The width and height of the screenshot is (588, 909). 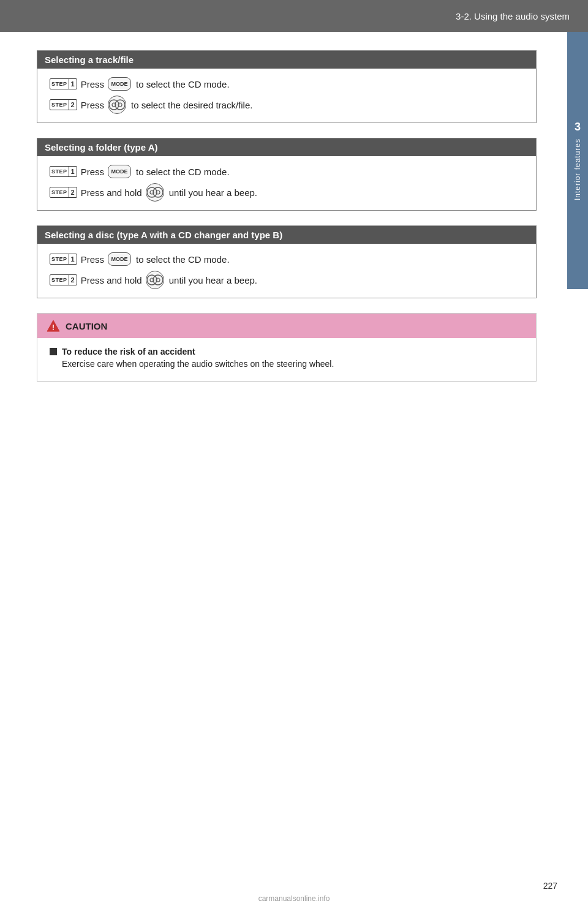 What do you see at coordinates (287, 360) in the screenshot?
I see `caution-body: To reduce the risk of an accident Exerci…` at bounding box center [287, 360].